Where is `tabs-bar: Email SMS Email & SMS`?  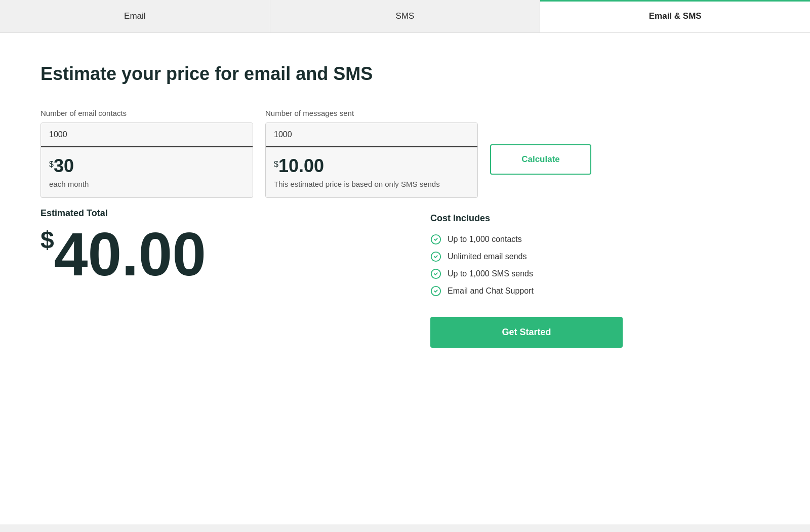 tabs-bar: Email SMS Email & SMS is located at coordinates (405, 16).